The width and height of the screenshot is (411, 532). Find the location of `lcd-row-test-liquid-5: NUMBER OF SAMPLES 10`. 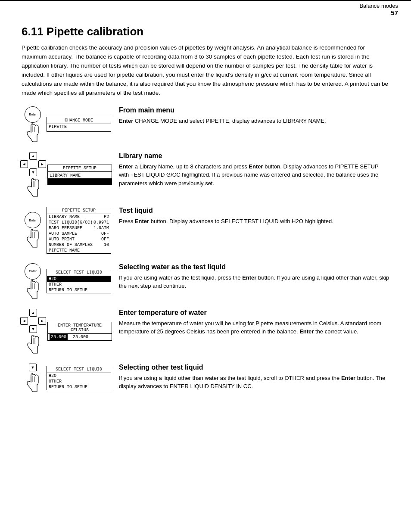

lcd-row-test-liquid-5: NUMBER OF SAMPLES 10 is located at coordinates (79, 245).